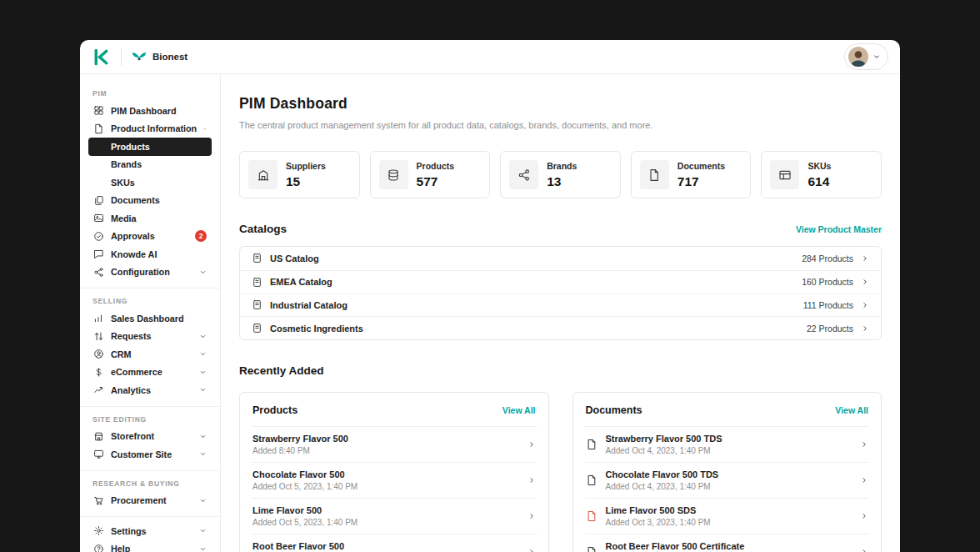  I want to click on page-title: PIM Dashboard, so click(560, 103).